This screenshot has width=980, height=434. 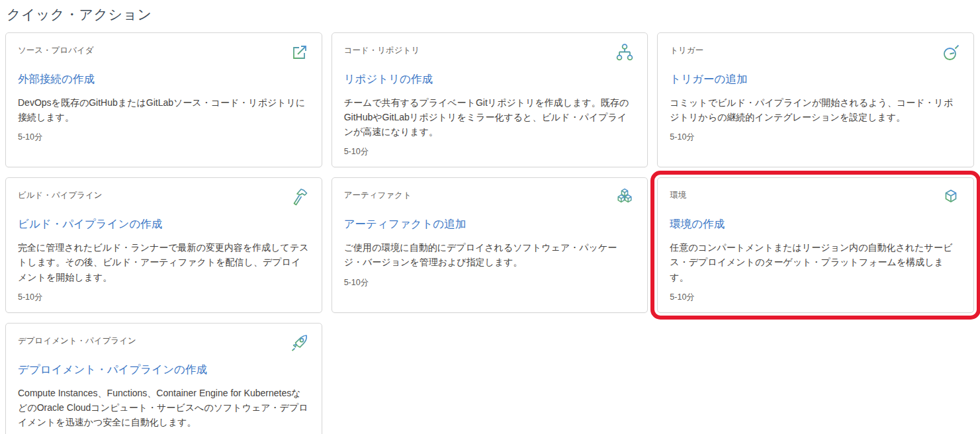 I want to click on timer-icon, so click(x=951, y=52).